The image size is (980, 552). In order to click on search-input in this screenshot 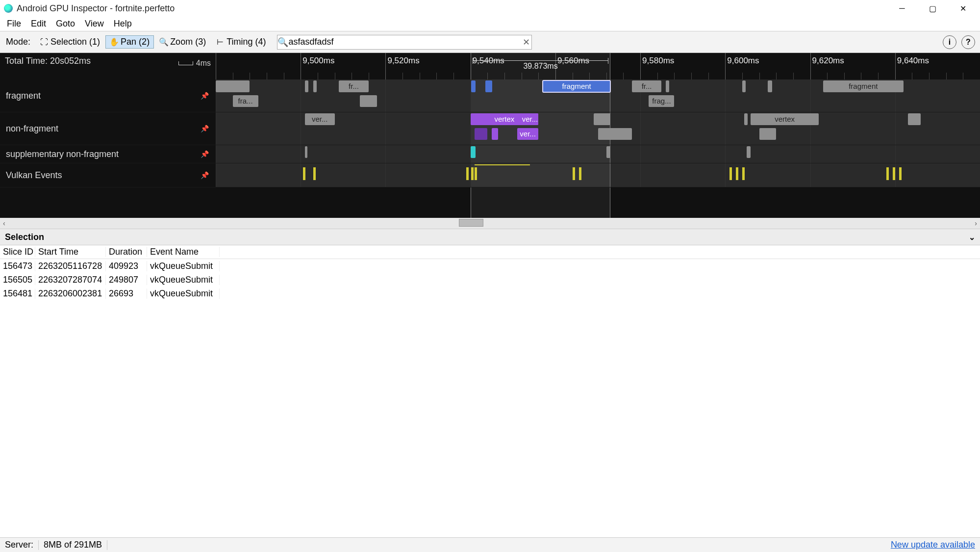, I will do `click(404, 42)`.